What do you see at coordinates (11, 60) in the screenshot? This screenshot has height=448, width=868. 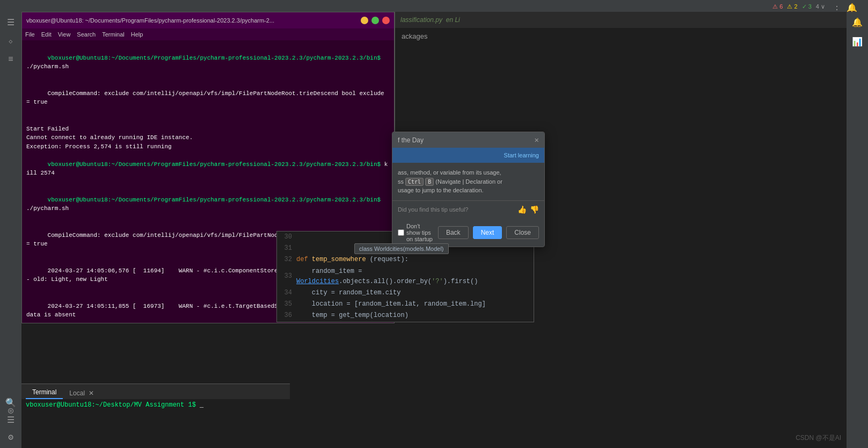 I see `sidebar-icon-list: ≡` at bounding box center [11, 60].